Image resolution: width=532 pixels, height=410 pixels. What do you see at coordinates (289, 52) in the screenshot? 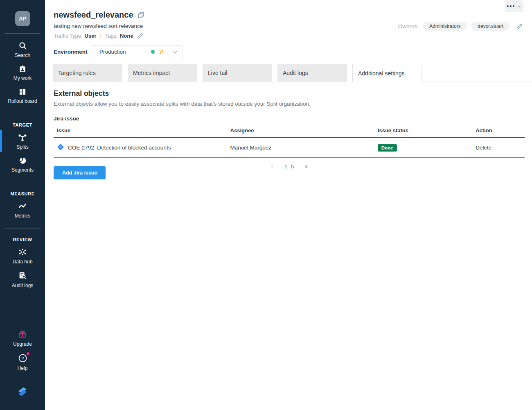
I see `environment-row: Environment Production` at bounding box center [289, 52].